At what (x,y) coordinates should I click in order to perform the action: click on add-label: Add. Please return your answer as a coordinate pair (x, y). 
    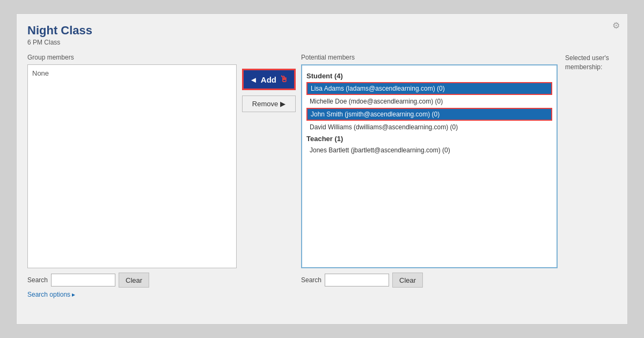
    Looking at the image, I should click on (268, 79).